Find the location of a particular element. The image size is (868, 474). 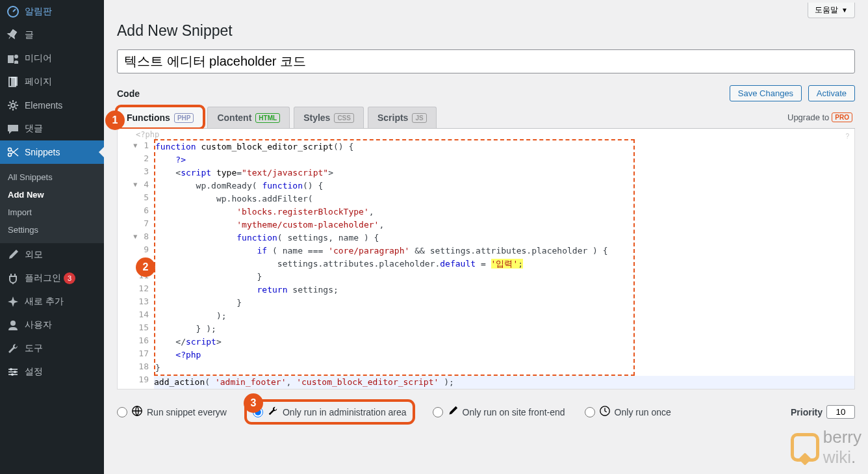

sidebar-item-label: Snippets is located at coordinates (42, 152).